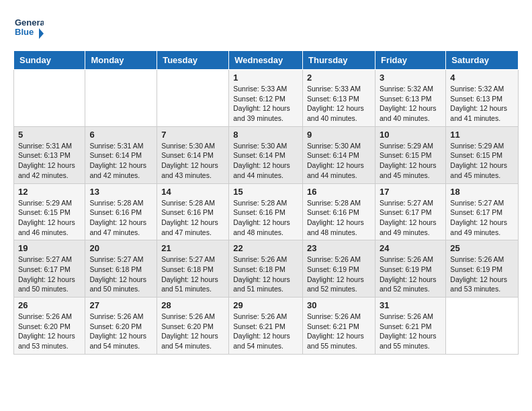 The width and height of the screenshot is (532, 411). Describe the element at coordinates (410, 154) in the screenshot. I see `day-cell: 10Sunrise: 5:29 AM Sunset: 6:15 PM Dayli…` at that location.